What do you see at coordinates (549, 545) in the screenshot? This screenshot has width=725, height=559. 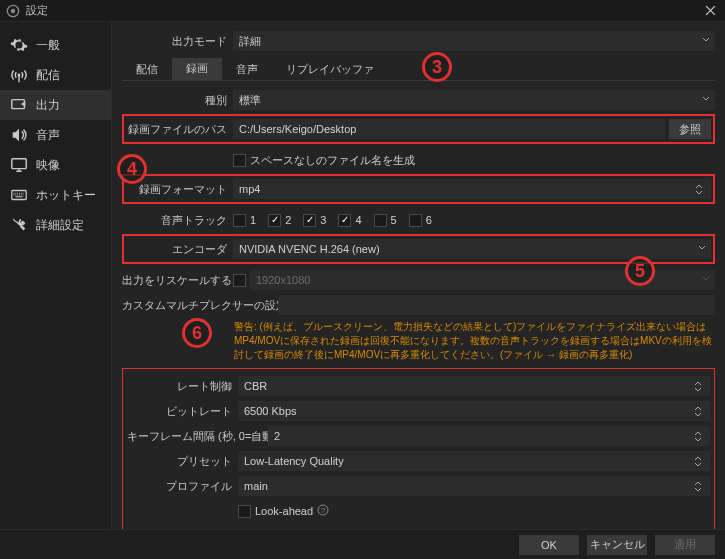 I see `ok-button: OK` at bounding box center [549, 545].